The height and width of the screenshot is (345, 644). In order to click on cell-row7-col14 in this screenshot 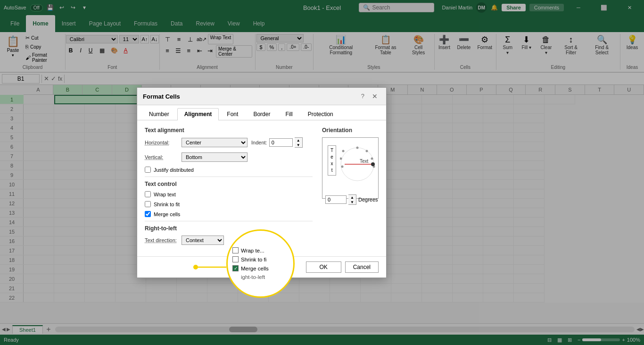, I will do `click(468, 156)`.